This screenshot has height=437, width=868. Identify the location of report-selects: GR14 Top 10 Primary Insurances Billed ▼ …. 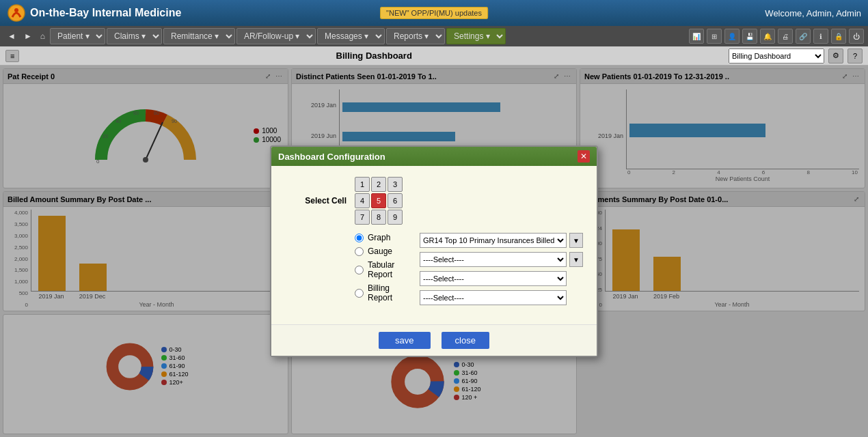
(502, 269).